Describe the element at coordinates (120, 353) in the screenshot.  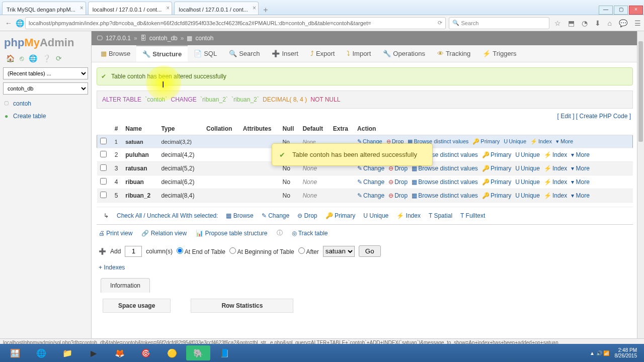
I see `firefox-icon: 🦊` at that location.